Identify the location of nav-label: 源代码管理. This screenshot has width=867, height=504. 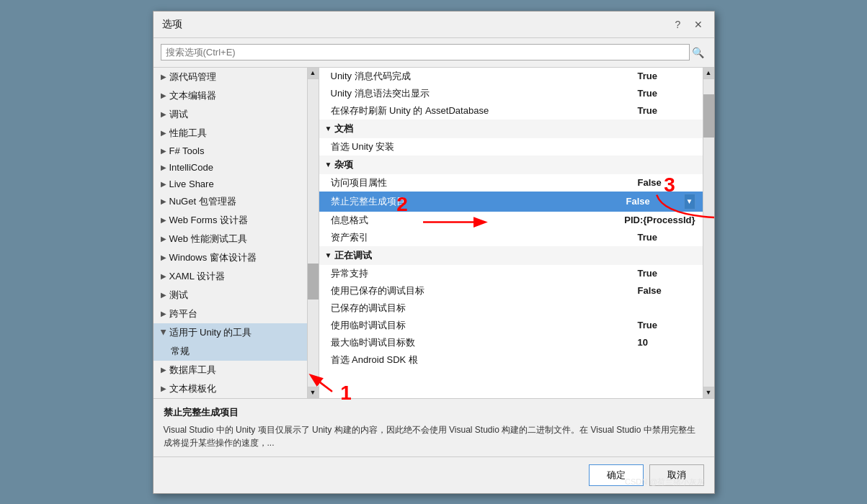
(193, 77).